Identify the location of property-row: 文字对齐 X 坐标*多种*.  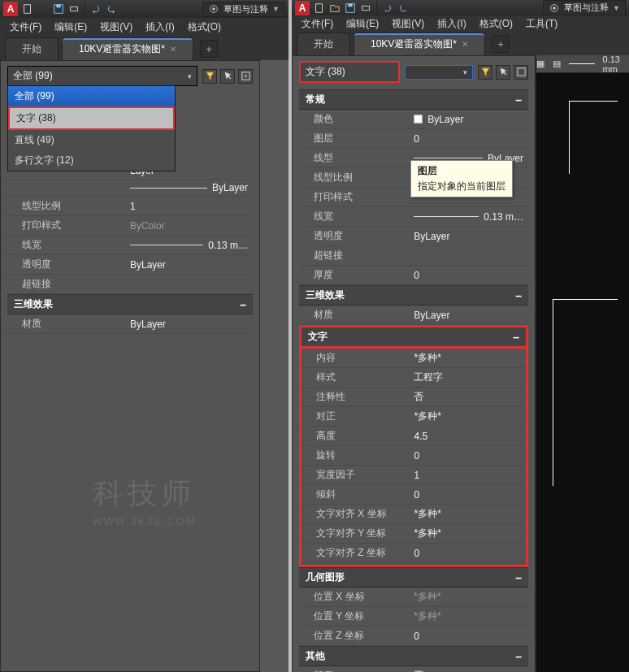
(414, 514).